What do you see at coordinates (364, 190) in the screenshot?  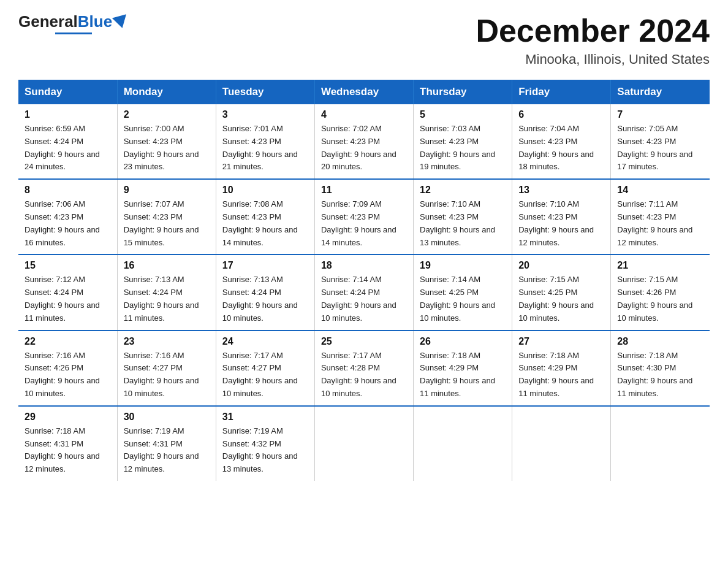 I see `day-number: 11` at bounding box center [364, 190].